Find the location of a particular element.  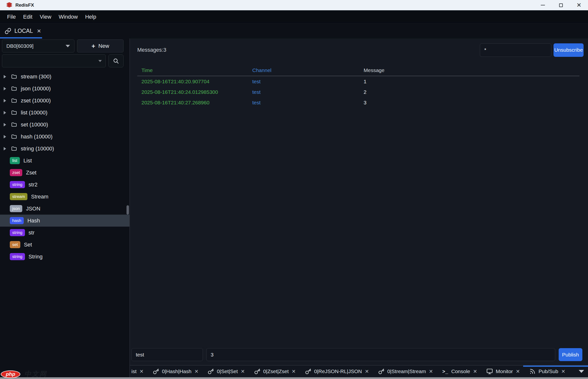

bottom-tab-stream: 0|Stream|Stream ✕ is located at coordinates (406, 371).